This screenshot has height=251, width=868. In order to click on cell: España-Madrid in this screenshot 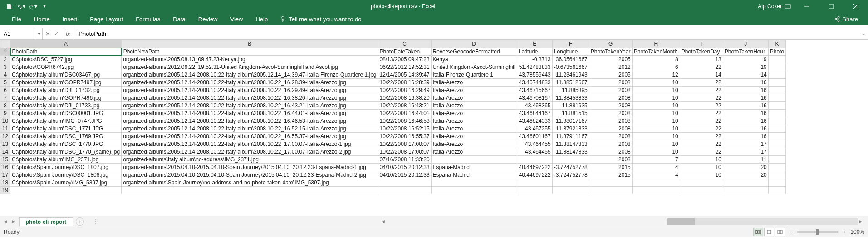, I will do `click(474, 175)`.